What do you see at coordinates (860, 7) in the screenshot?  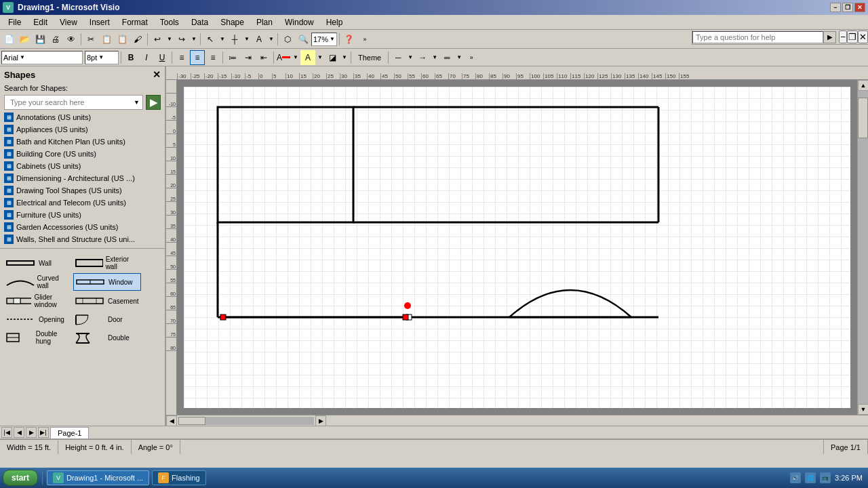 I see `close-button: ✕` at bounding box center [860, 7].